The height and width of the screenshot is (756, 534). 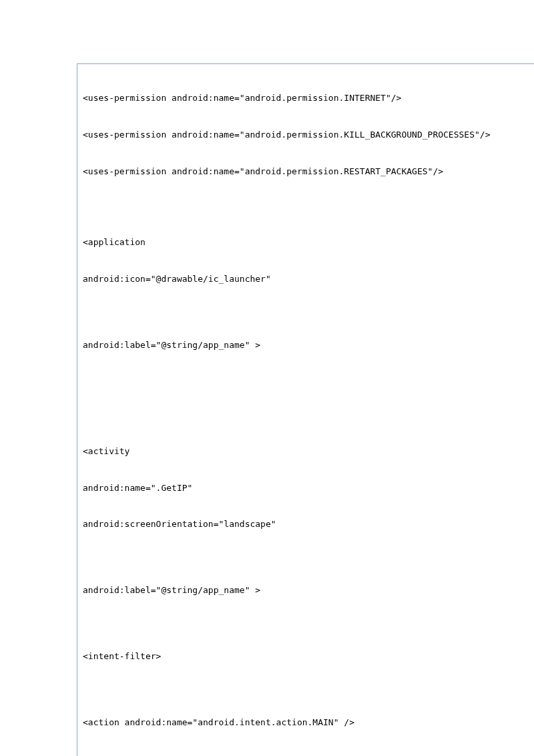 I want to click on code-line: <activity, so click(x=305, y=451).